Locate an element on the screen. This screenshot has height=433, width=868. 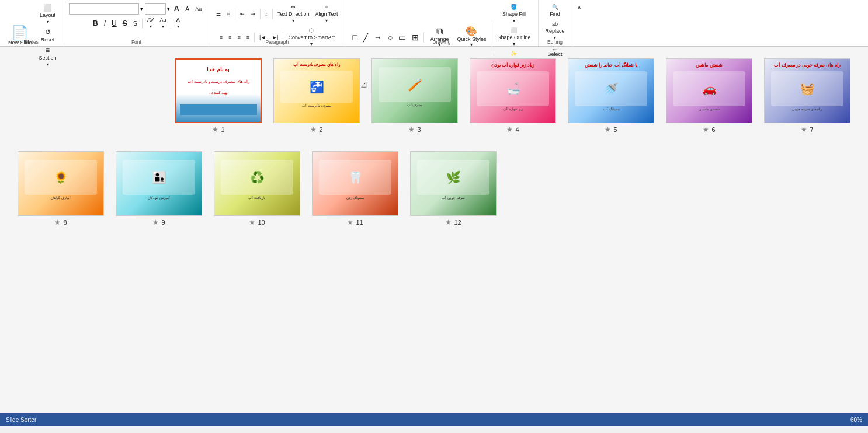
slide-item-4: زیاد زیر فواره آب بودن 🛁 زیر فواره آب ★ … is located at coordinates (513, 96).